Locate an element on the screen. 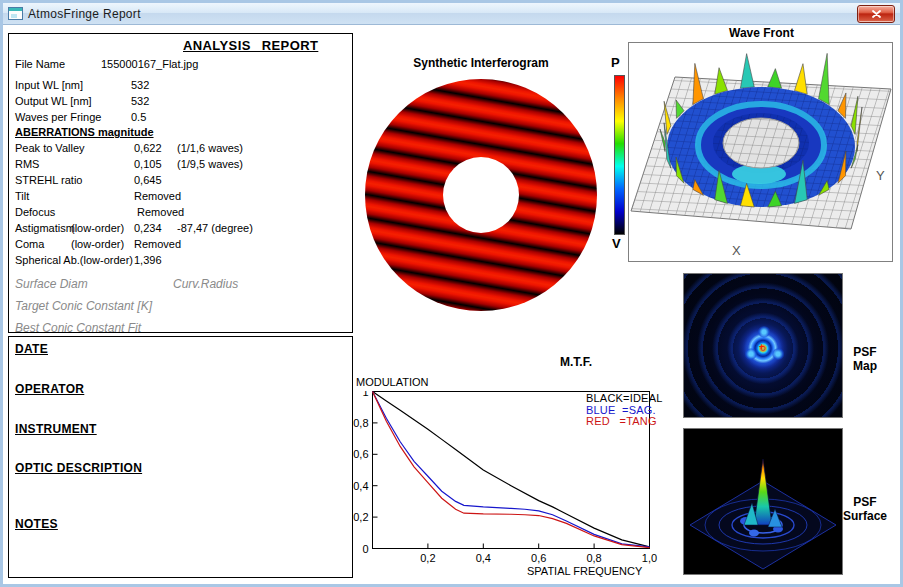 Image resolution: width=903 pixels, height=587 pixels. aberr-label: RMS is located at coordinates (27, 164).